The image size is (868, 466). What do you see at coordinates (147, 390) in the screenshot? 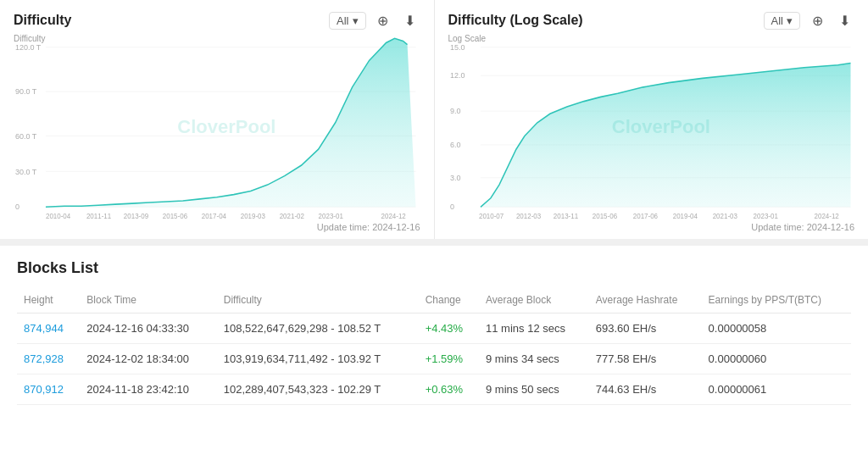
I see `cell-block-time: 2024-11-18 23:42:10` at bounding box center [147, 390].